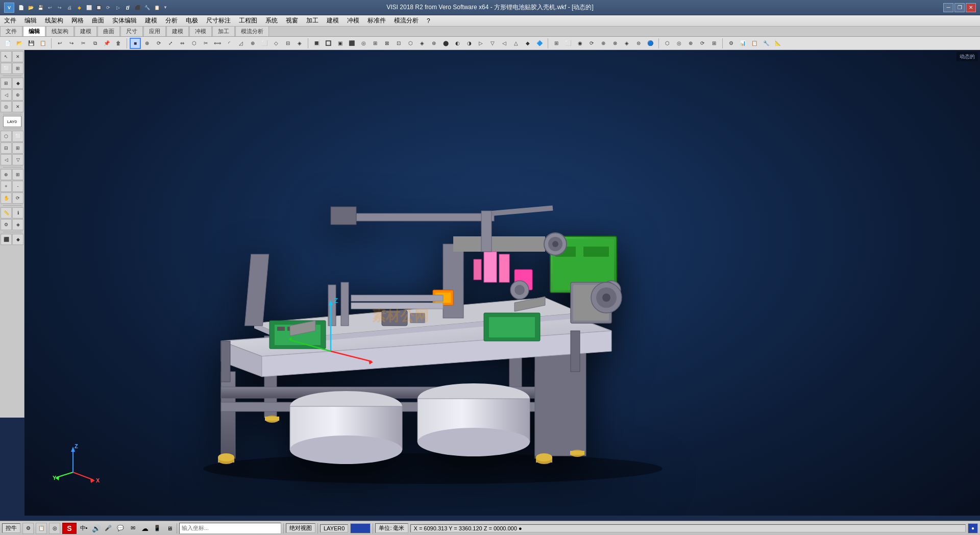  I want to click on tb-chamfer: ◿, so click(241, 43).